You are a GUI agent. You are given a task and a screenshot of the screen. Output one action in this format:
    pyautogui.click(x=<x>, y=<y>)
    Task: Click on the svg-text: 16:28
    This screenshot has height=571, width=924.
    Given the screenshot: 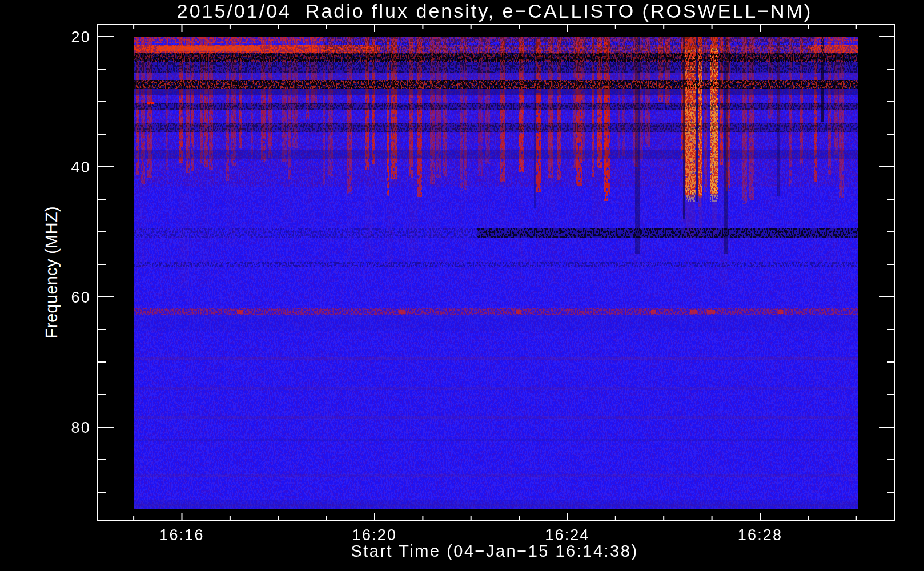 What is the action you would take?
    pyautogui.click(x=761, y=535)
    